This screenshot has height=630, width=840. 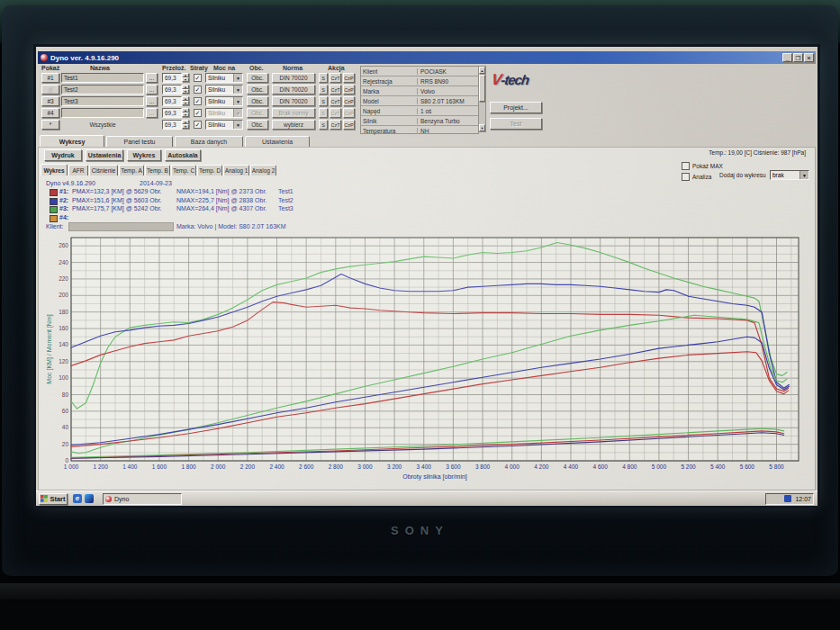 What do you see at coordinates (103, 77) in the screenshot?
I see `test-name-input: Test1` at bounding box center [103, 77].